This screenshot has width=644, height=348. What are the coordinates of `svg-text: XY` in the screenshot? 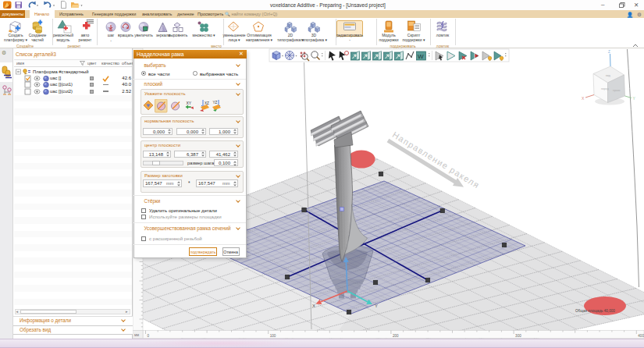 It's located at (189, 103).